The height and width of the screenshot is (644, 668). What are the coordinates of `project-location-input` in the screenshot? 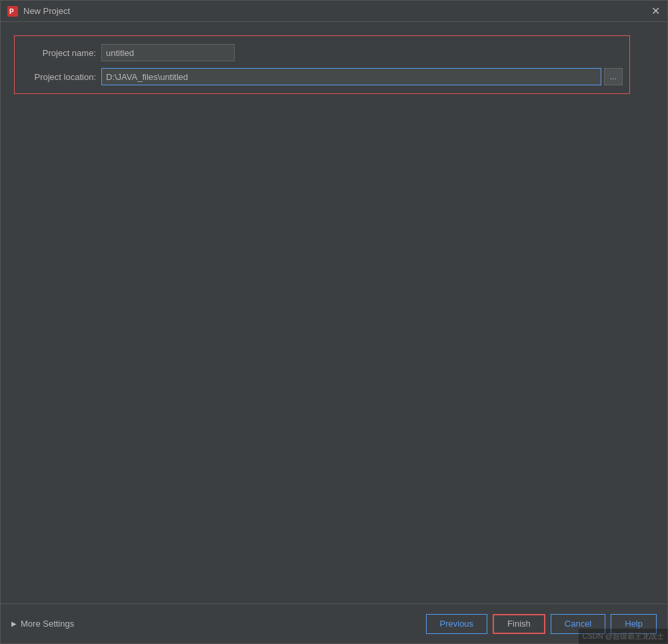 It's located at (351, 77).